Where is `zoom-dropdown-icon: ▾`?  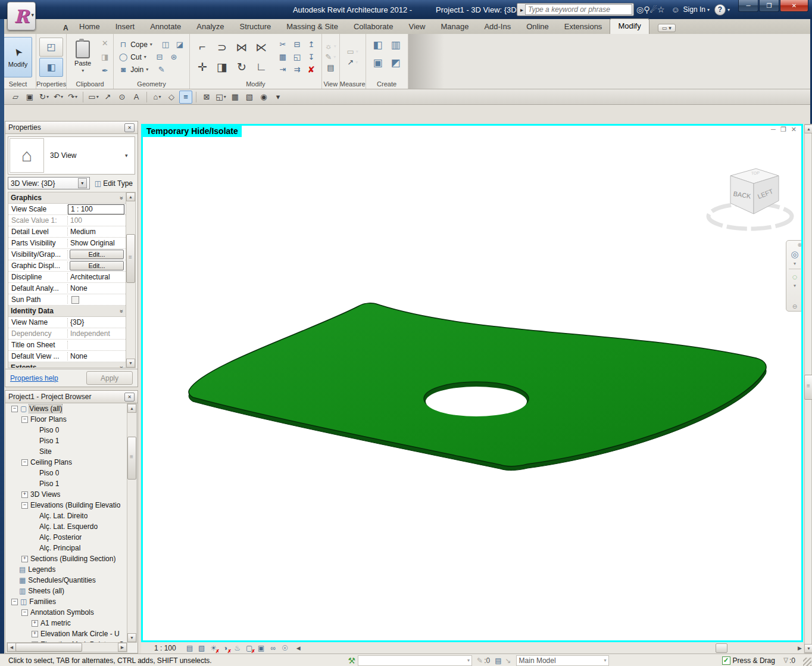
zoom-dropdown-icon: ▾ is located at coordinates (795, 286).